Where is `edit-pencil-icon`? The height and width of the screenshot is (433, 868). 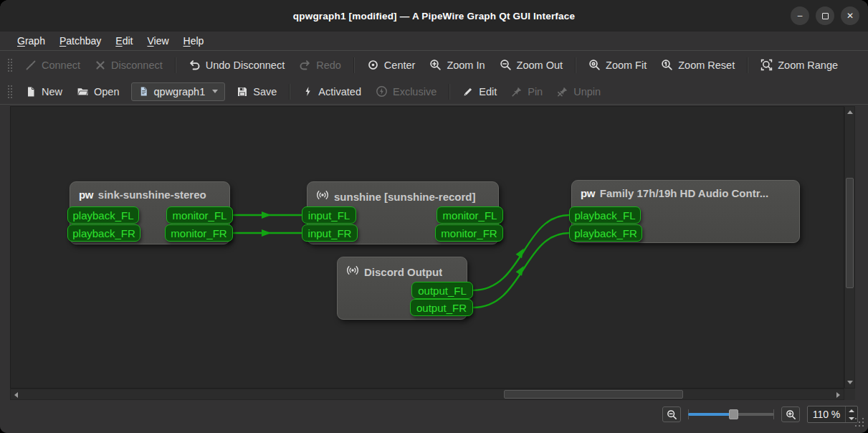
edit-pencil-icon is located at coordinates (468, 92).